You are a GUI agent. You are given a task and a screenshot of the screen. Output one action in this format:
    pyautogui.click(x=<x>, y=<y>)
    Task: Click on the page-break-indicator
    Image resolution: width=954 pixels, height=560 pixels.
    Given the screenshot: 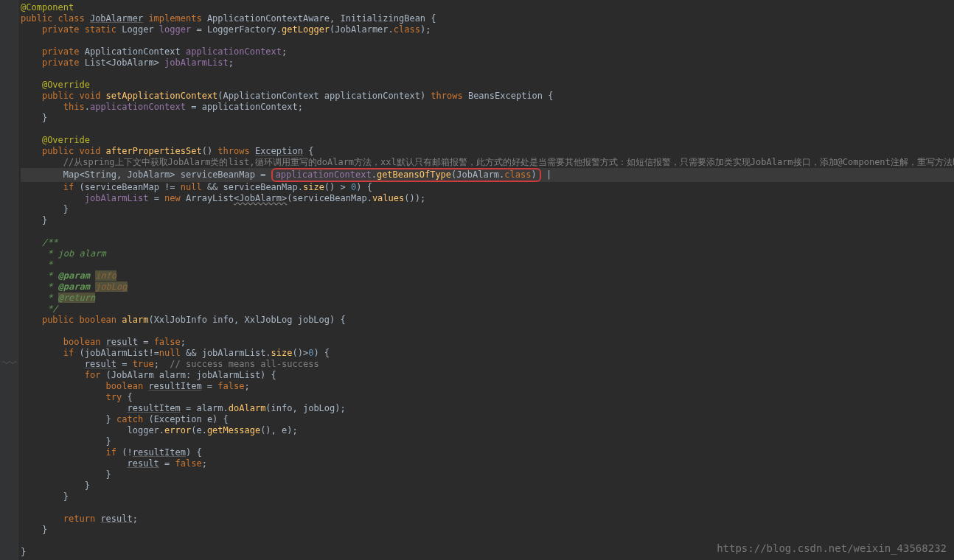 What is the action you would take?
    pyautogui.click(x=10, y=363)
    